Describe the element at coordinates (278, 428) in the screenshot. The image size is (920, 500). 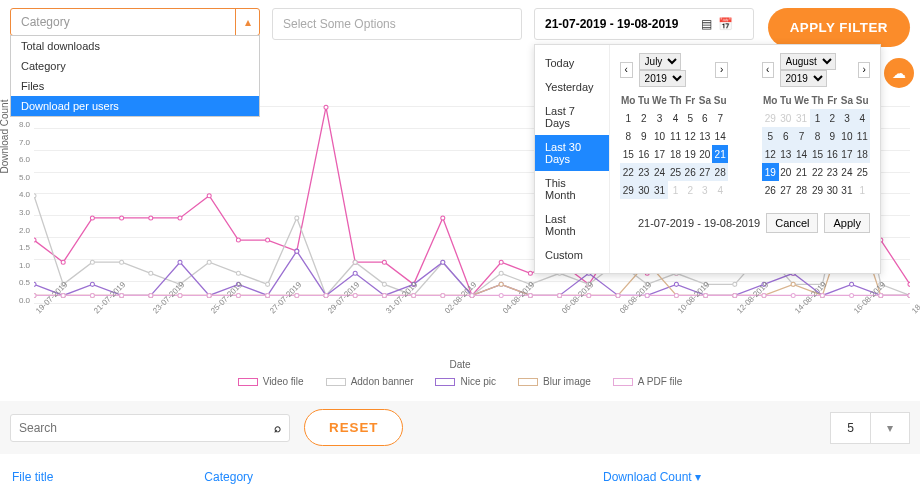
I see `search-icon: ⌕` at that location.